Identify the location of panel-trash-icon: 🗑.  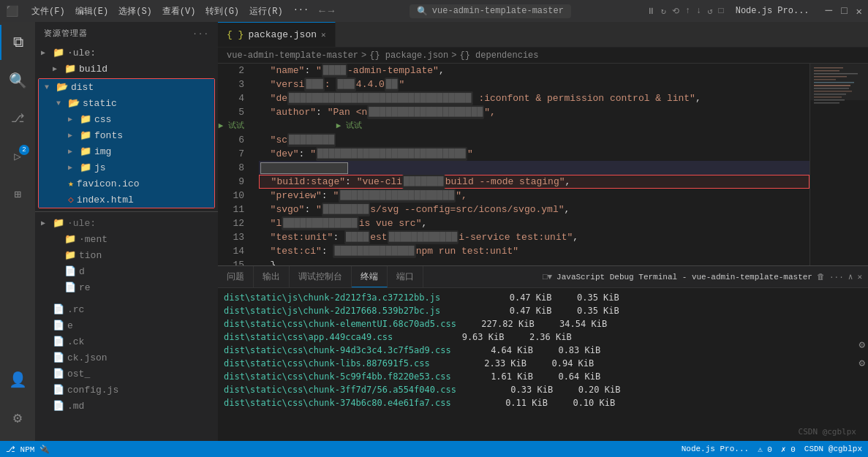
(820, 276).